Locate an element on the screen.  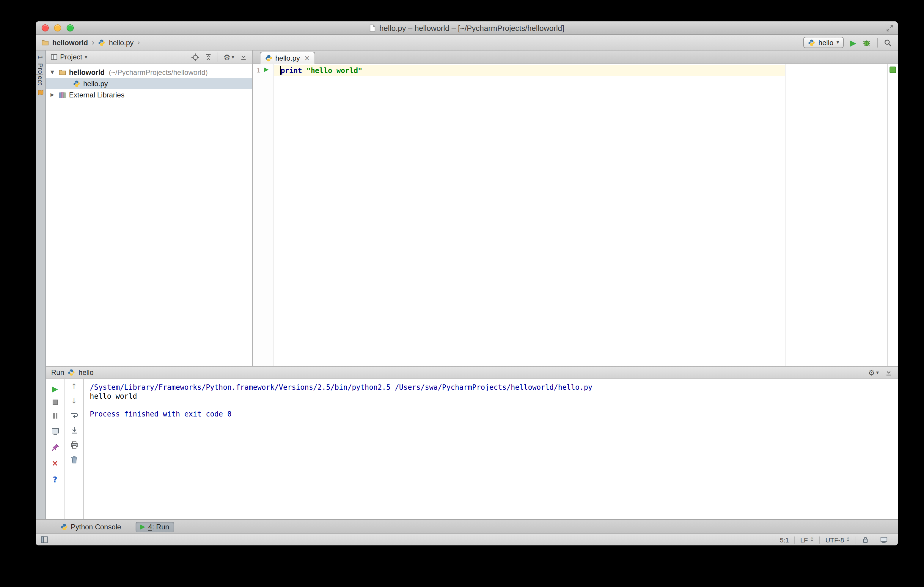
up-stack-trace-button: ↑ is located at coordinates (74, 386).